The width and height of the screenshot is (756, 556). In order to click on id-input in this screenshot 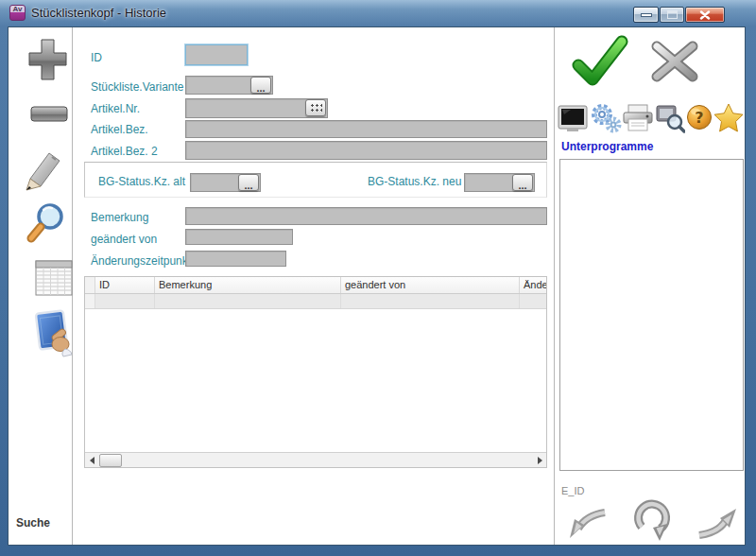, I will do `click(216, 55)`.